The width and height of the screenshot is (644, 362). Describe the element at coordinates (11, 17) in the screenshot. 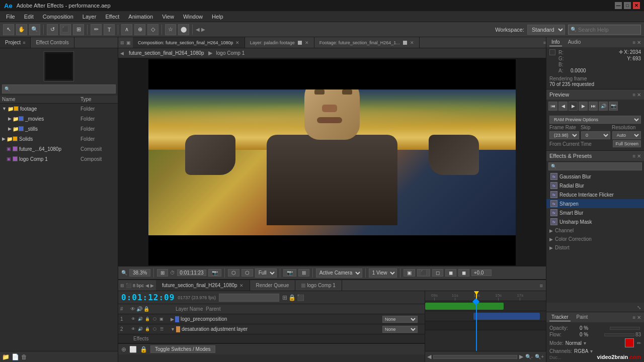

I see `menu-file: File` at that location.